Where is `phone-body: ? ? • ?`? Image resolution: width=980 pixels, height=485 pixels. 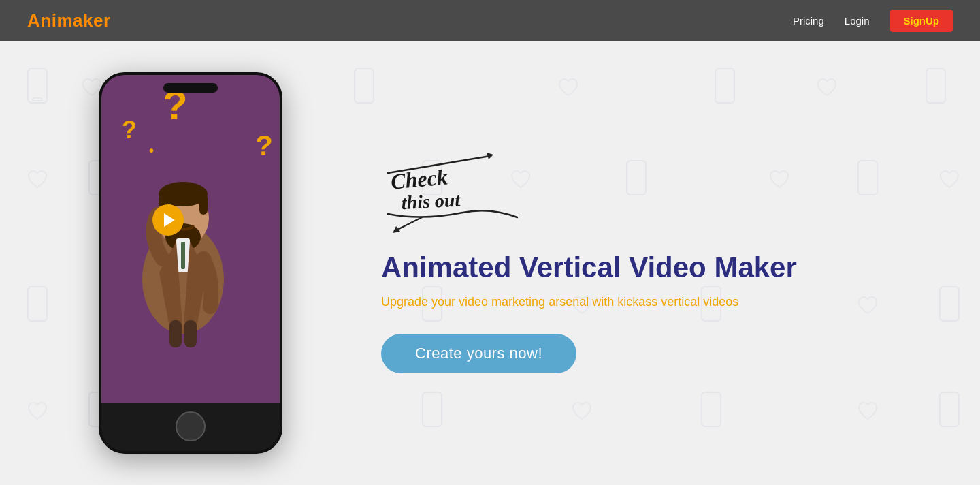
phone-body: ? ? • ? is located at coordinates (191, 263).